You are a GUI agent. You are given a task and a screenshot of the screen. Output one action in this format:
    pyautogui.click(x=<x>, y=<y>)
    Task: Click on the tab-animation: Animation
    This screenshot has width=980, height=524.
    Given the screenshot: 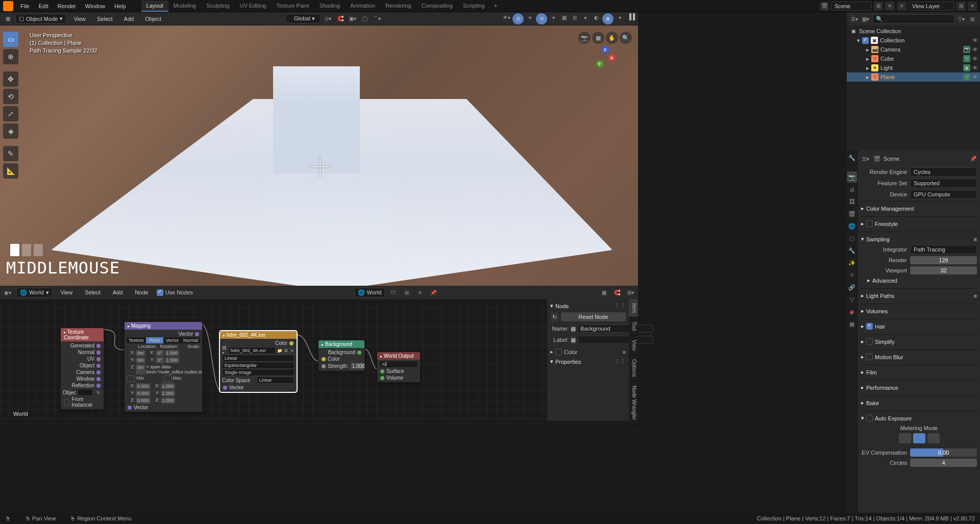 What is the action you would take?
    pyautogui.click(x=362, y=6)
    